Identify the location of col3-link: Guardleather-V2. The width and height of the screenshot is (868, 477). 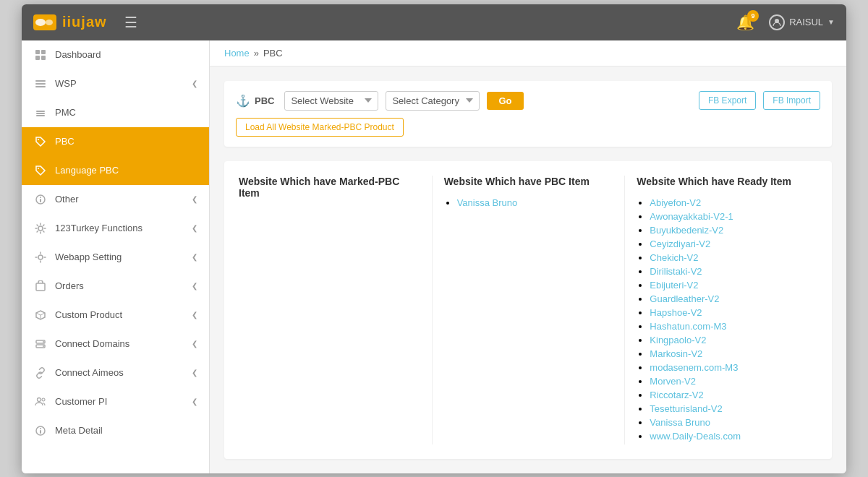
(684, 299).